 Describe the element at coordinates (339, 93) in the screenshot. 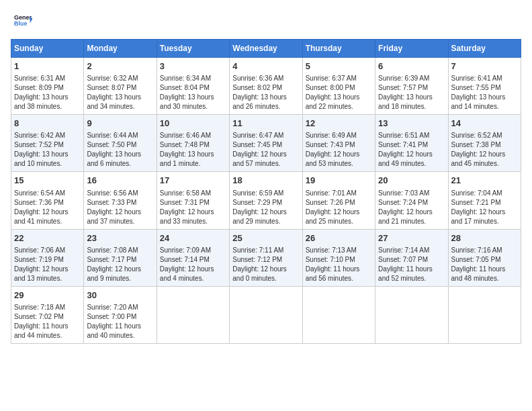

I see `day-info: Sunrise: 6:37 AM Sunset: 8:00 PM Dayligh…` at that location.